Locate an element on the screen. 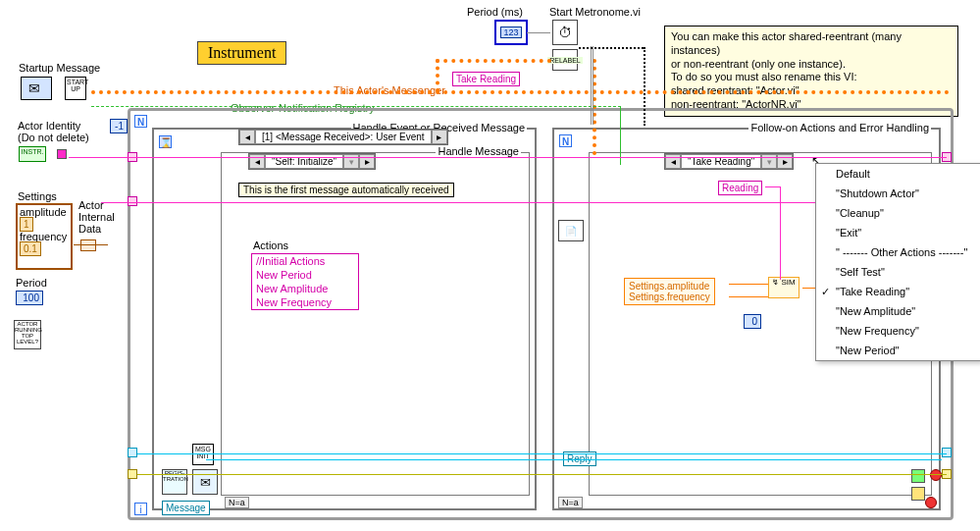  reentrancy-comment: You can make this actor shared-reentrant… is located at coordinates (811, 71).